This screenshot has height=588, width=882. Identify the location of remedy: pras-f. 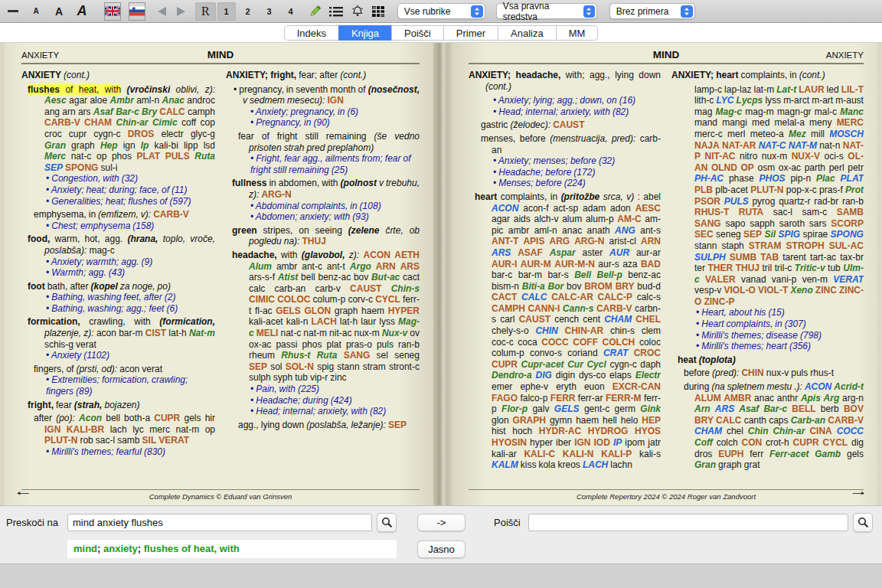
(831, 190).